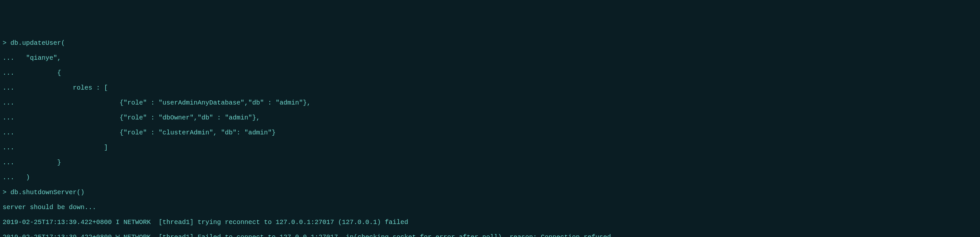 This screenshot has height=237, width=980. Describe the element at coordinates (490, 73) in the screenshot. I see `terminal-line: ... {` at that location.